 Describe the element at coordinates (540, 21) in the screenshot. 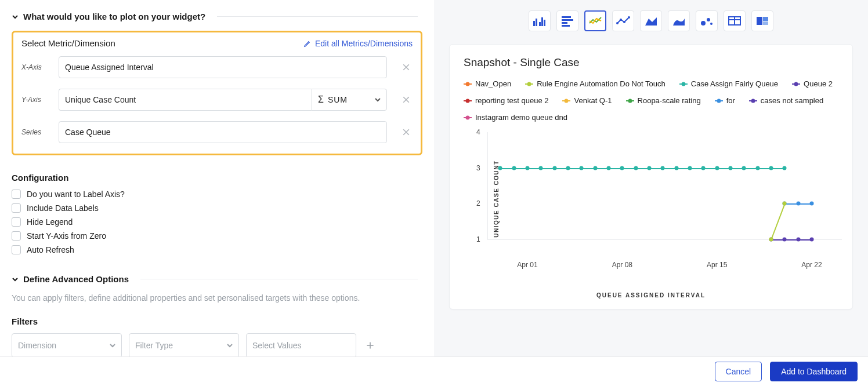

I see `chart-type-column` at that location.